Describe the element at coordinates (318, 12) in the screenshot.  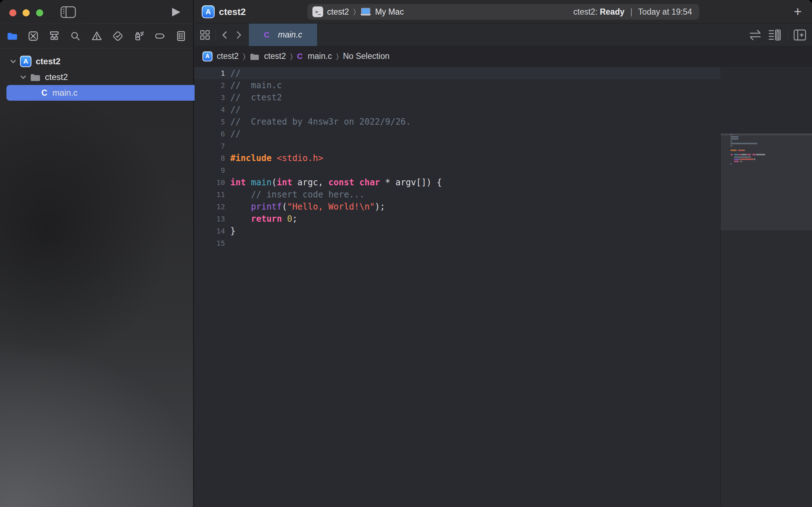
I see `terminal-icon: >_` at that location.